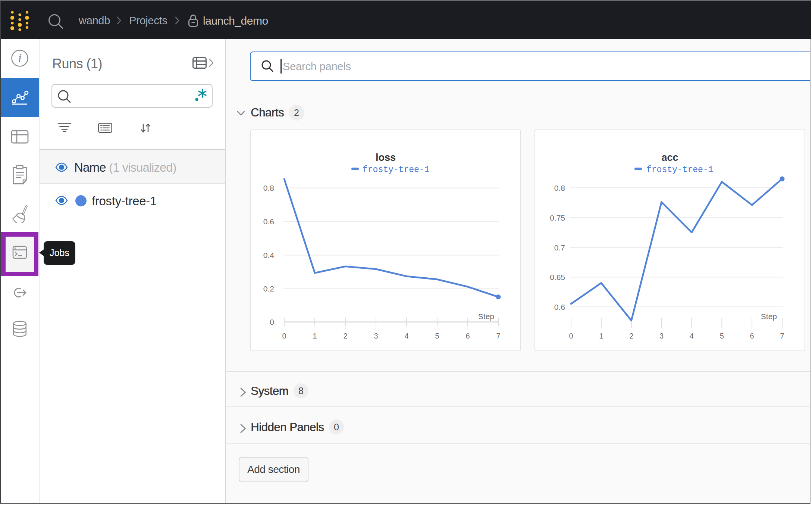  I want to click on svg-text: 0.2, so click(269, 289).